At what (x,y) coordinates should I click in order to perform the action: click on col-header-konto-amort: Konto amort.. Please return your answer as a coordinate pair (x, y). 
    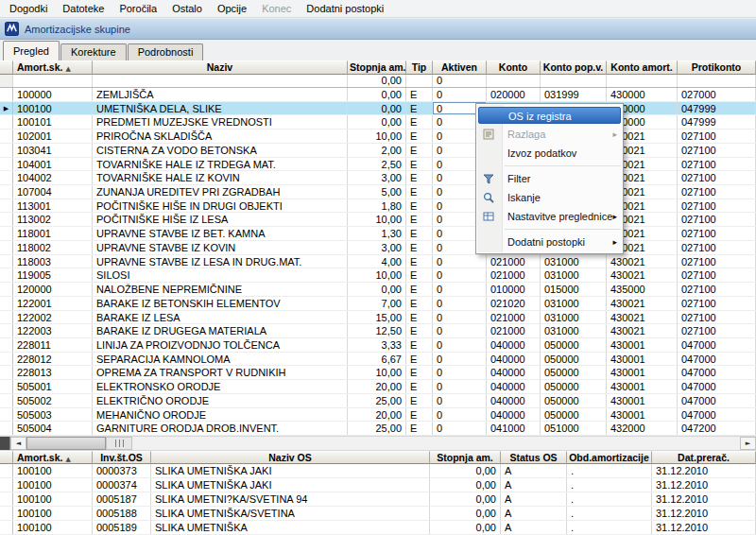
    Looking at the image, I should click on (643, 68).